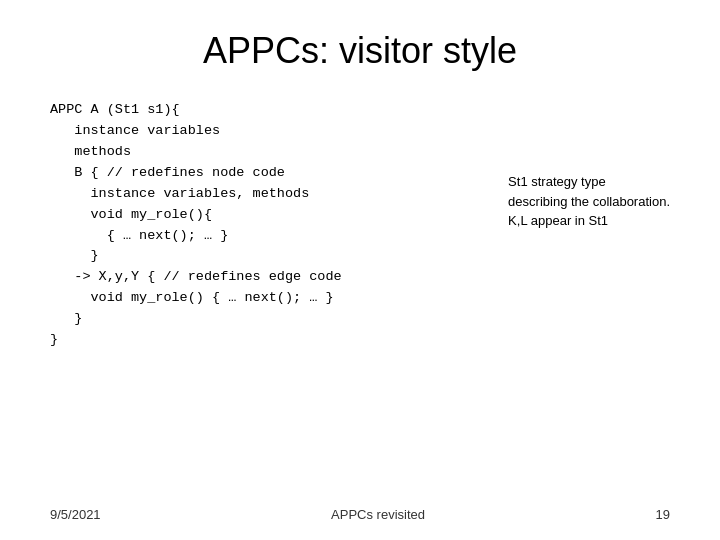 The width and height of the screenshot is (720, 540). I want to click on slide-title: APPCs: visitor style, so click(360, 51).